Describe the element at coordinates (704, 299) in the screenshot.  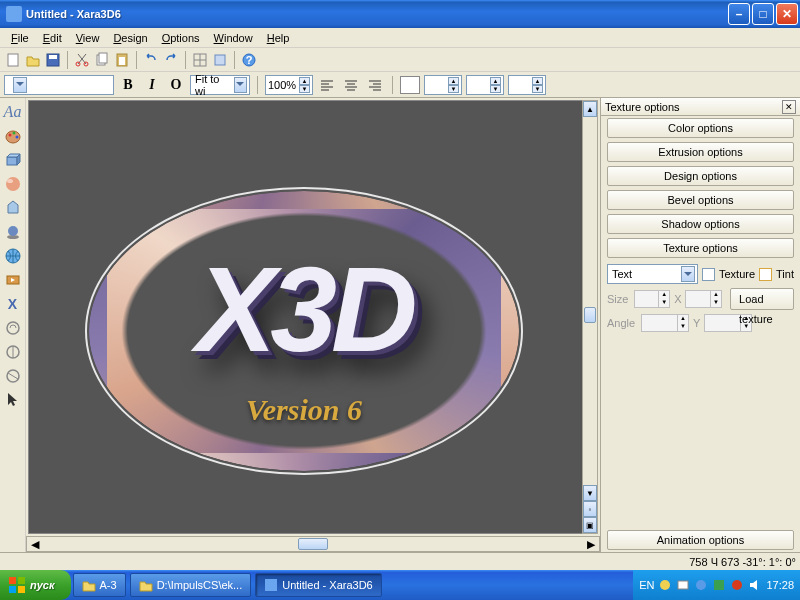
I see `x-spinner: ▲▼` at that location.